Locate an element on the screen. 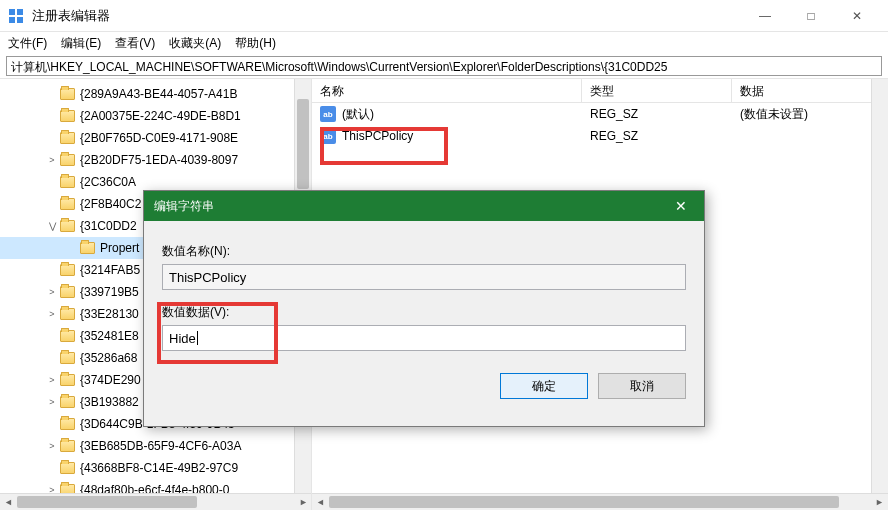 This screenshot has height=529, width=888. tree-item: >{2B20DF75-1EDA-4039-8097 is located at coordinates (156, 160).